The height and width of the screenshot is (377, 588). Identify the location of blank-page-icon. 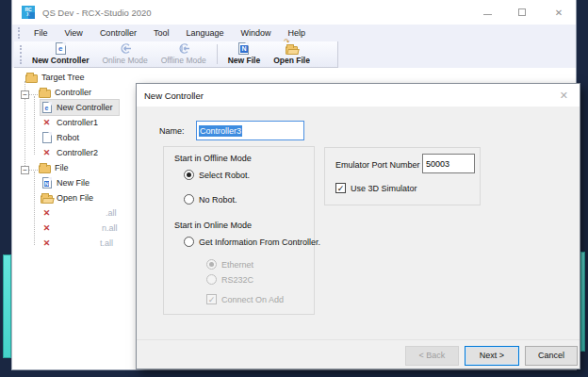
(47, 138).